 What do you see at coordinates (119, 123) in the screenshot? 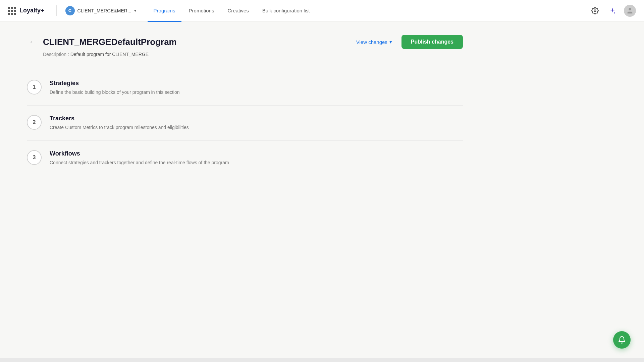
I see `section-info-trackers: Trackers Create Custom Metrics to track …` at bounding box center [119, 123].